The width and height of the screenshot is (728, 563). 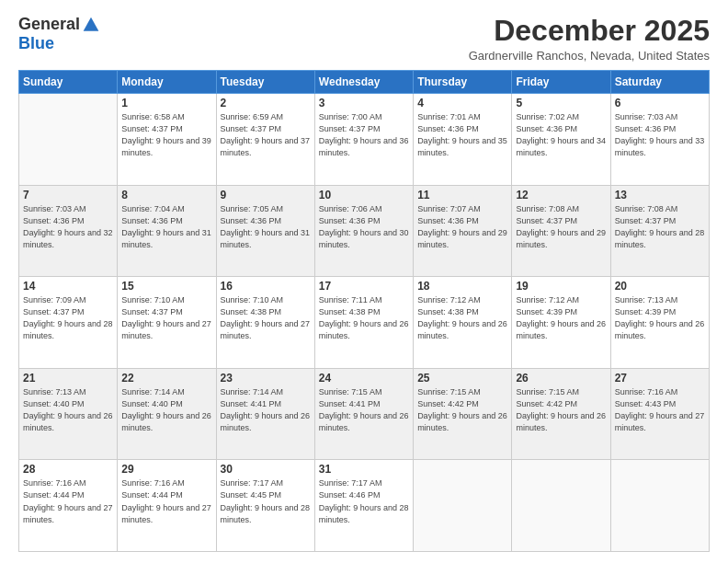 I want to click on day-number: 31, so click(x=364, y=469).